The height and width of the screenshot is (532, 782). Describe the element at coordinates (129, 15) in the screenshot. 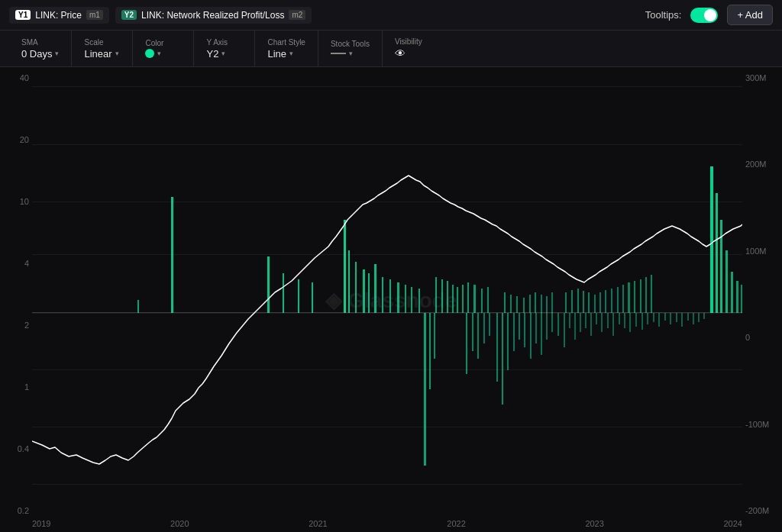

I see `series-2-badge: Y2` at that location.